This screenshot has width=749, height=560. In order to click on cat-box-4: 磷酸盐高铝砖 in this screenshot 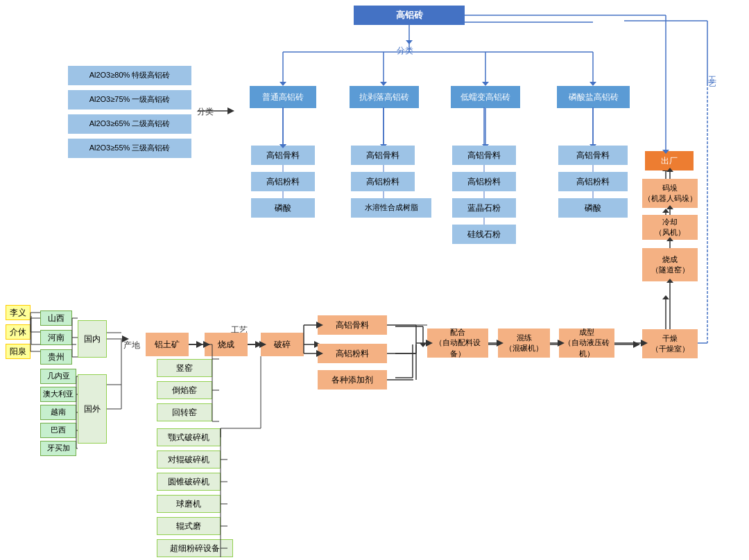, I will do `click(594, 97)`.